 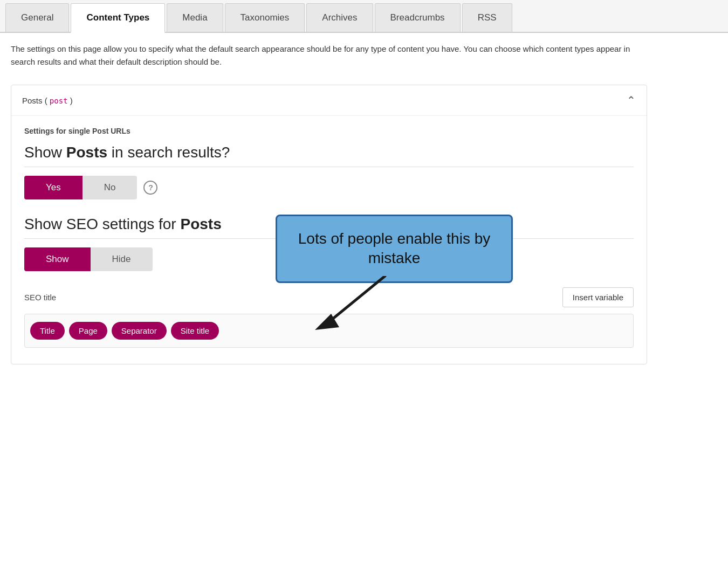 What do you see at coordinates (150, 188) in the screenshot?
I see `help-icon: ?` at bounding box center [150, 188].